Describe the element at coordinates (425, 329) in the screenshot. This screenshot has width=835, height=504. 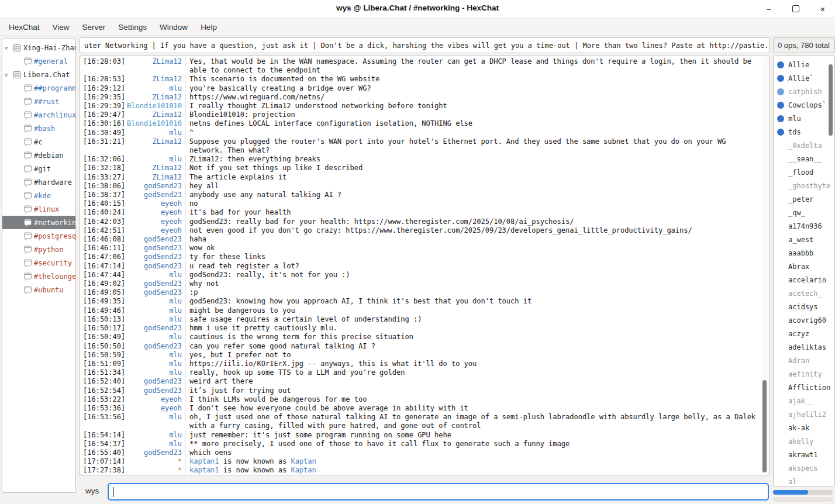
I see `chat-message-row: [16:50:17] godSend23 hmm i use it pretty…` at that location.